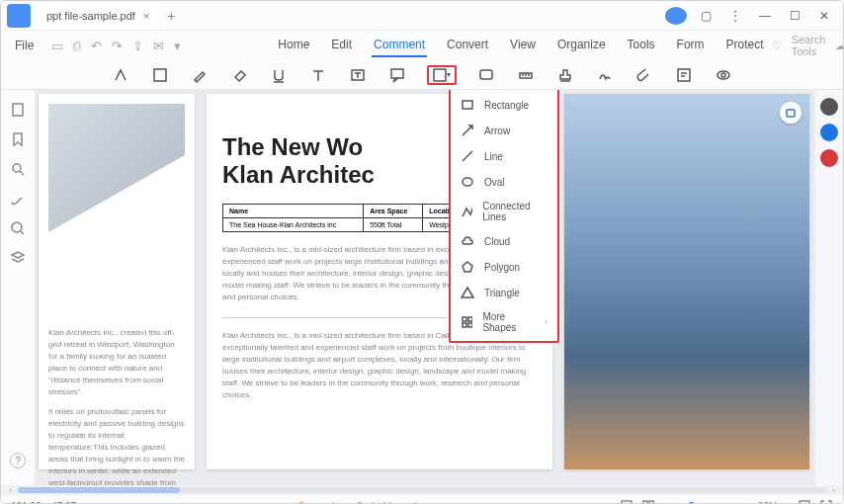  I want to click on menu-protect: Protect, so click(745, 45).